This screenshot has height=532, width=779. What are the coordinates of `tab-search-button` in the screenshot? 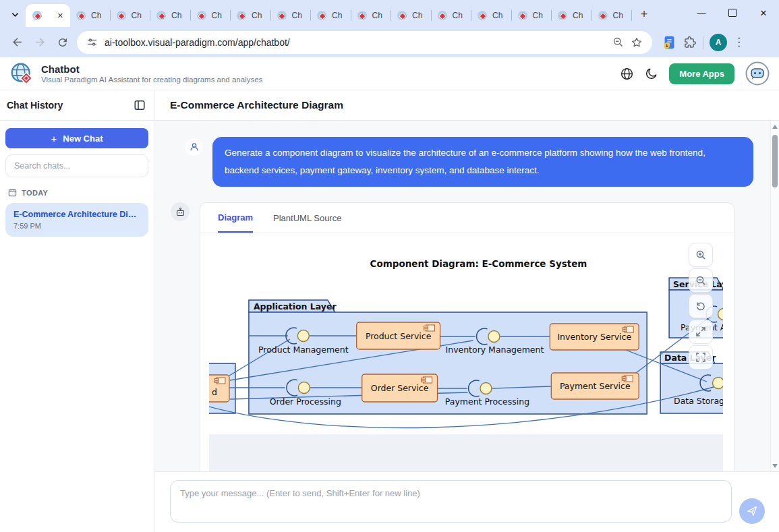 It's located at (15, 14).